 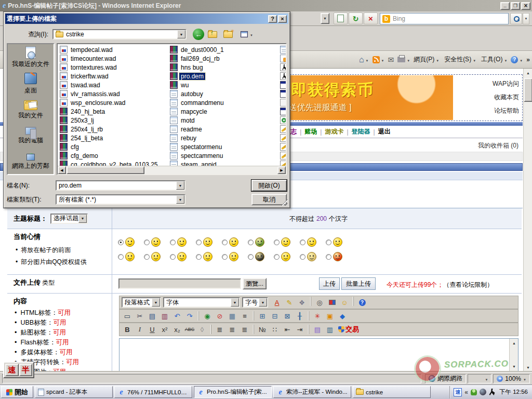 What do you see at coordinates (207, 316) in the screenshot?
I see `editor-tool-button: ◉` at bounding box center [207, 316].